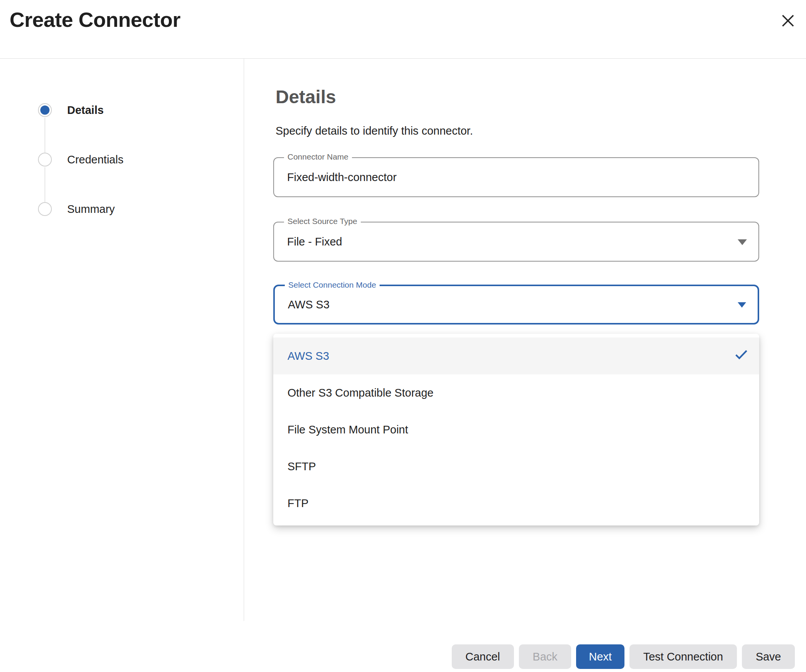 This screenshot has width=806, height=672. I want to click on connection-mode-value: AWS S3, so click(309, 305).